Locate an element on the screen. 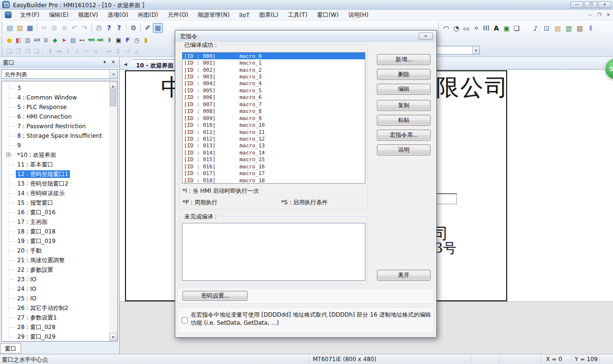 The height and width of the screenshot is (364, 613). indicator-light-icon: ◧ is located at coordinates (18, 40).